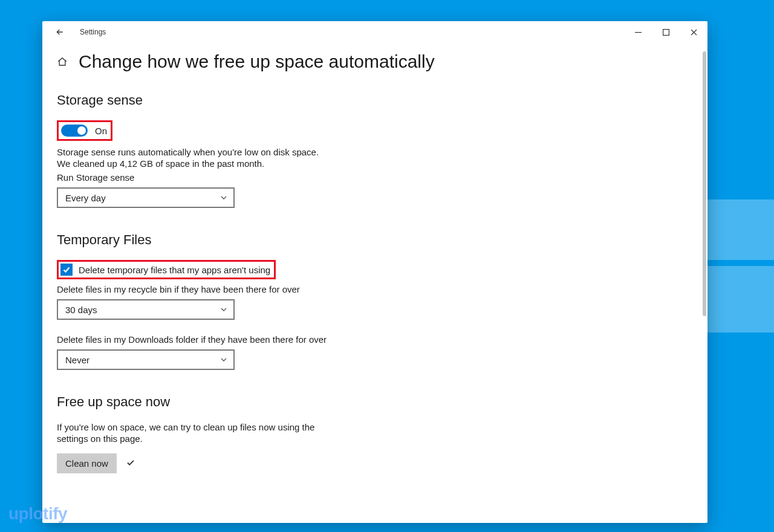 The width and height of the screenshot is (774, 532). I want to click on downloads-value: Never, so click(77, 360).